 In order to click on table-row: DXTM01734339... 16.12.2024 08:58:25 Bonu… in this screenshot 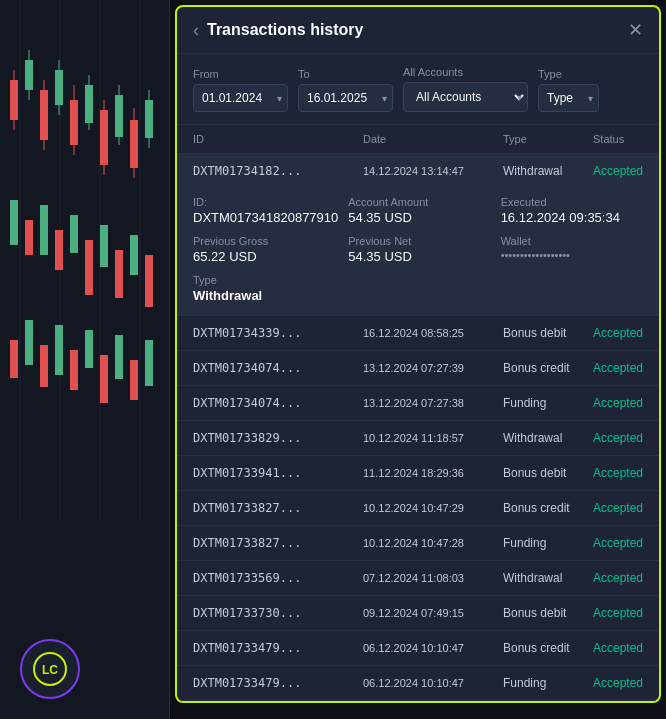, I will do `click(418, 334)`.